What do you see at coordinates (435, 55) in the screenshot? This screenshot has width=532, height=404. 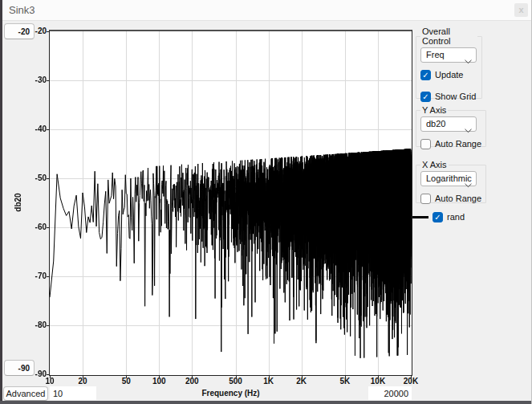 I see `freq-domain-select-value: Freq` at bounding box center [435, 55].